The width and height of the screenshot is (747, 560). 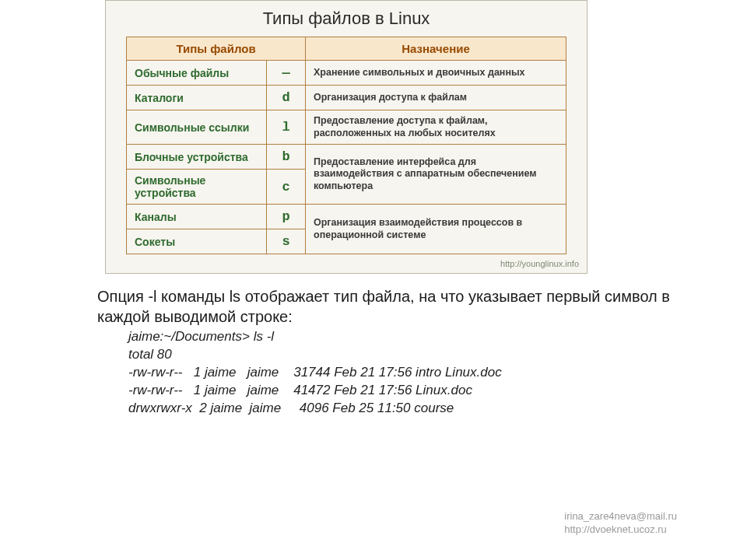 I want to click on terminal-line: drwxrwxr-x 2 jaime jaime 4096 Feb 25 11:…, so click(x=291, y=408).